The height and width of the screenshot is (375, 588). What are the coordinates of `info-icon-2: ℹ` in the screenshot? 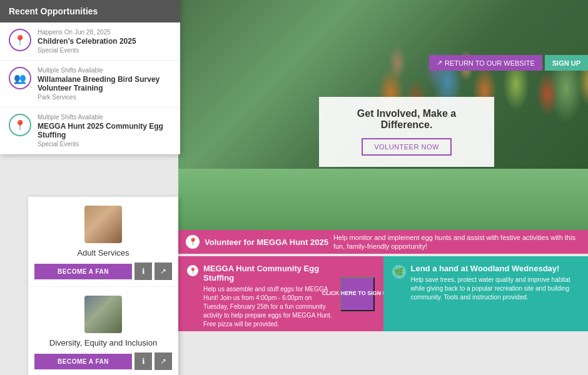 It's located at (144, 361).